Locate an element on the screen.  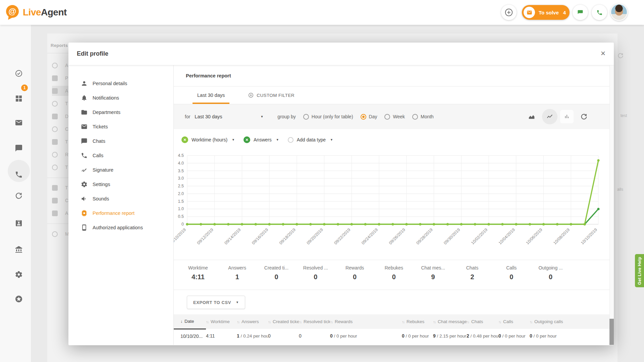
legend-answers: ✕ Answers ▼ is located at coordinates (265, 140).